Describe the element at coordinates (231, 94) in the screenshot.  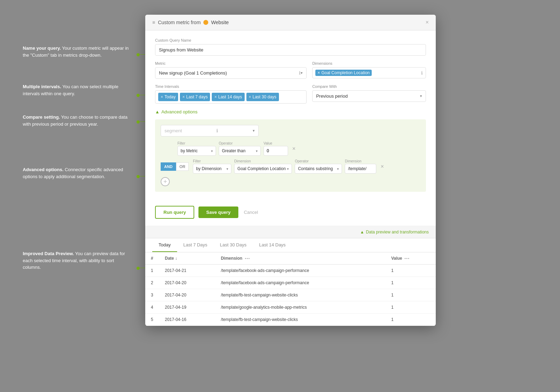
I see `time-intervals-group: Time Intervals × Today × Last 7 days × L` at that location.